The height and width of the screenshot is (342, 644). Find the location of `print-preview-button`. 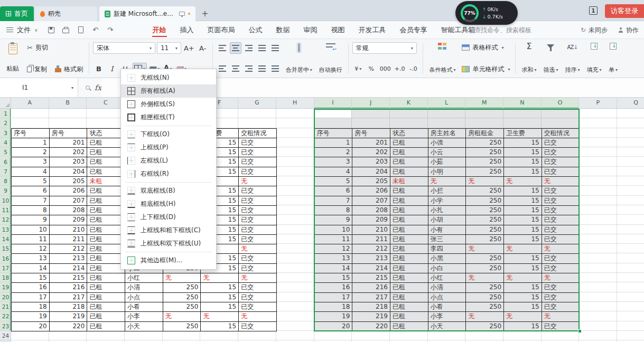

print-preview-button is located at coordinates (81, 30).